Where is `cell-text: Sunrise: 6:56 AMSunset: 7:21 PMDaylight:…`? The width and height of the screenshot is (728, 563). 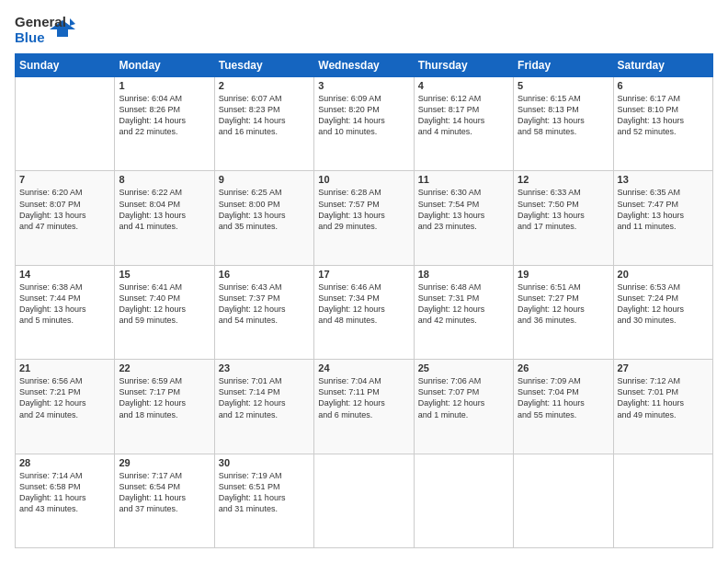 cell-text: Sunrise: 6:56 AMSunset: 7:21 PMDaylight:… is located at coordinates (64, 397).